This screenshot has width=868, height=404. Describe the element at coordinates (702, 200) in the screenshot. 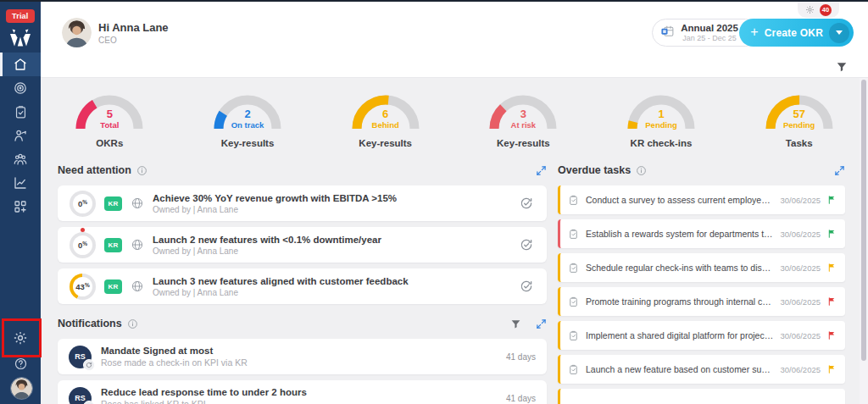

I see `task-item: Conduct a survey to assess current emplo…` at that location.